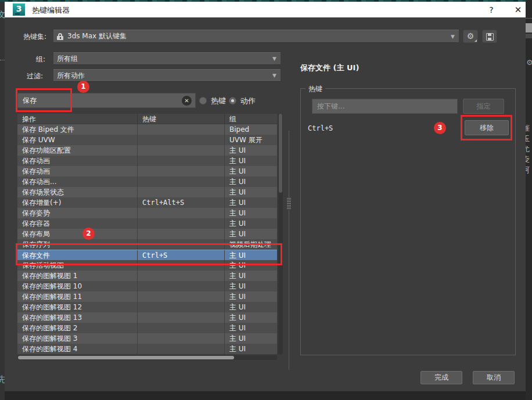  What do you see at coordinates (51, 10) in the screenshot?
I see `window-title: 热键编辑器` at bounding box center [51, 10].